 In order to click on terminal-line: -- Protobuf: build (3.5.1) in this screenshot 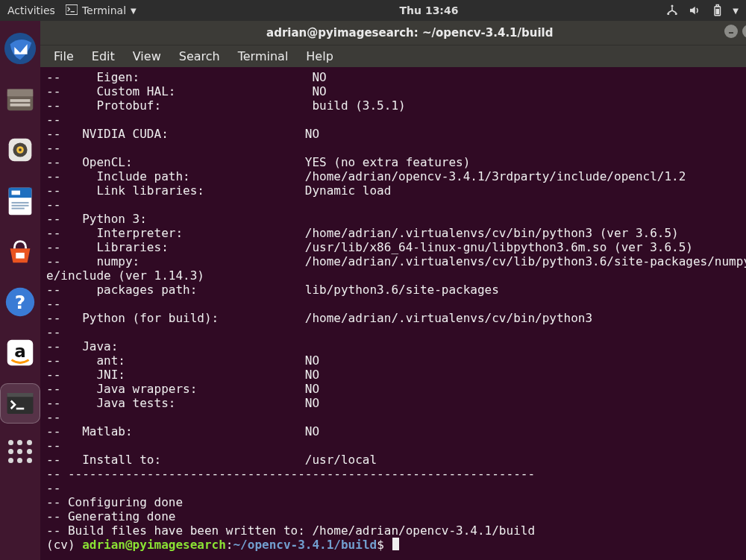, I will do `click(396, 106)`.